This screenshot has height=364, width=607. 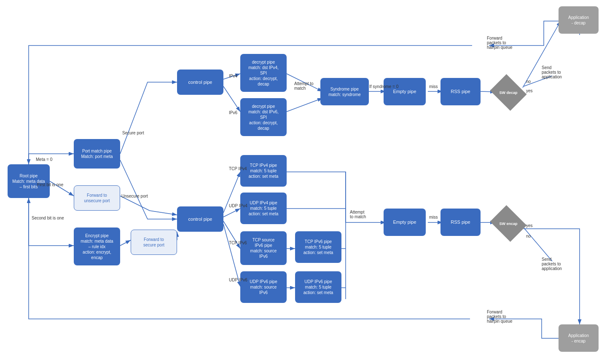 I want to click on port-match-pipe: Port match pipe Match: port meta, so click(x=97, y=154).